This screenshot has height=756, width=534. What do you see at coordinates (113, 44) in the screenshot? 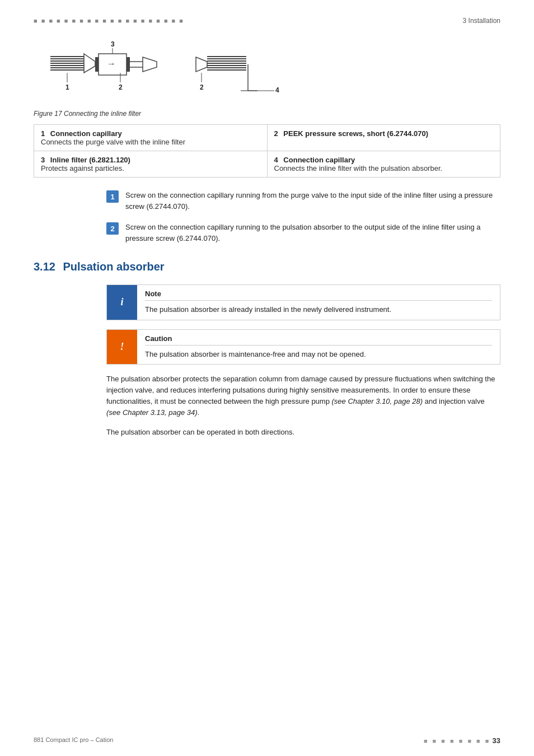
I see `svg-text: 3` at bounding box center [113, 44].